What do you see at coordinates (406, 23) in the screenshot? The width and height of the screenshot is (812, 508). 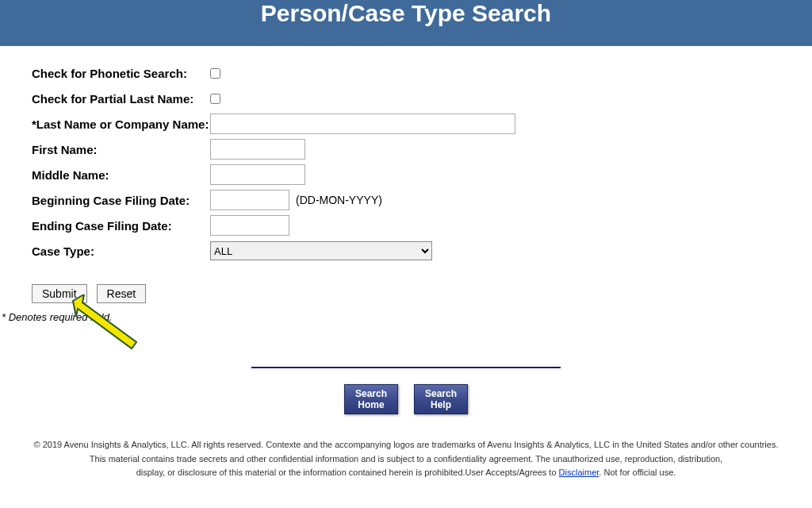 I see `header-banner: Person/Case Type Search` at bounding box center [406, 23].